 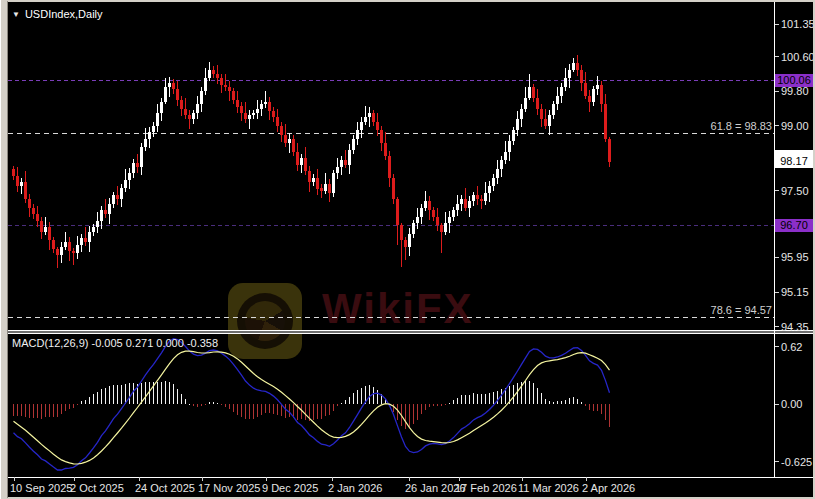 I want to click on price-axis-label: 94.35, so click(x=795, y=327).